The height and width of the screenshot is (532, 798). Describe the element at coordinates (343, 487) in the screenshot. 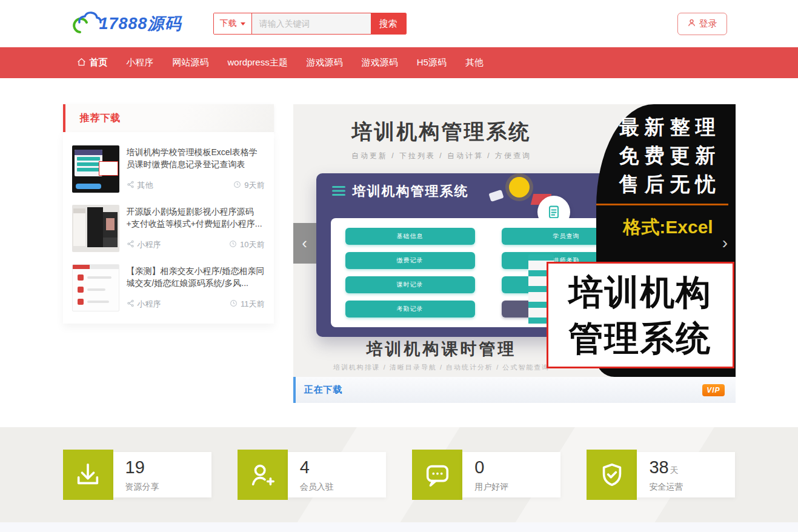

I see `stat-label: 会员入驻` at that location.